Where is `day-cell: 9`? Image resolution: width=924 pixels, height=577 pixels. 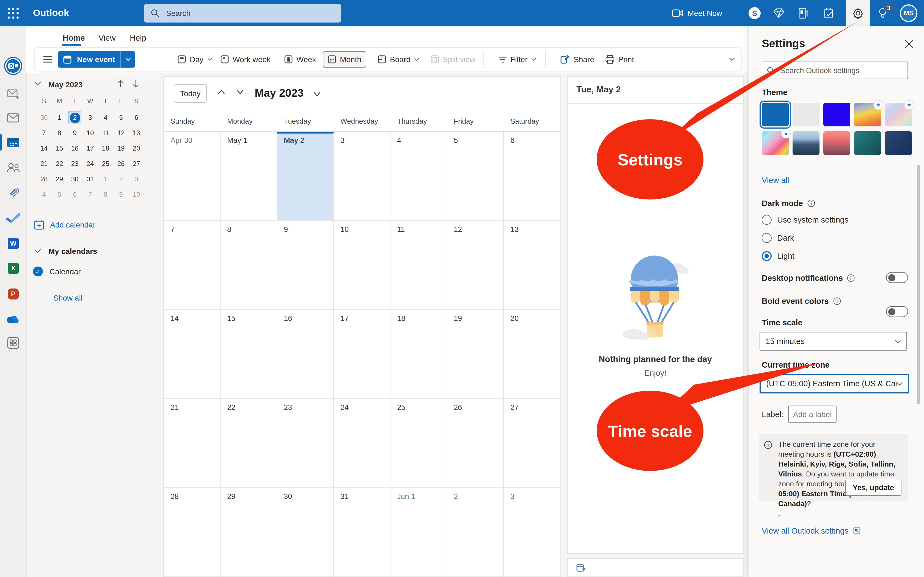 day-cell: 9 is located at coordinates (305, 266).